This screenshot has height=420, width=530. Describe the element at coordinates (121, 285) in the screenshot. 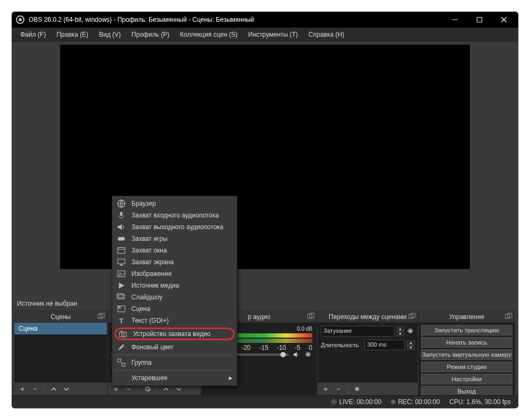

I see `play-icon` at that location.